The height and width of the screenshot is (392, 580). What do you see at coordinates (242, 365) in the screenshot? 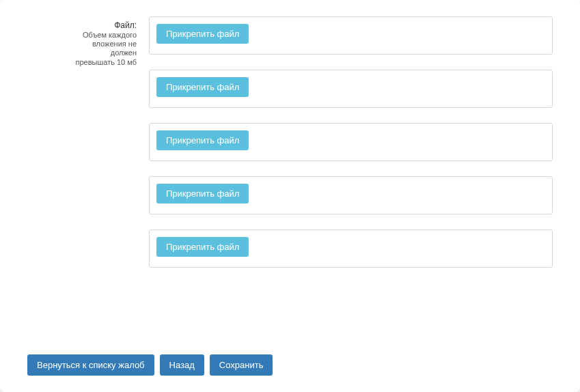
I see `save-button: Сохранить` at bounding box center [242, 365].